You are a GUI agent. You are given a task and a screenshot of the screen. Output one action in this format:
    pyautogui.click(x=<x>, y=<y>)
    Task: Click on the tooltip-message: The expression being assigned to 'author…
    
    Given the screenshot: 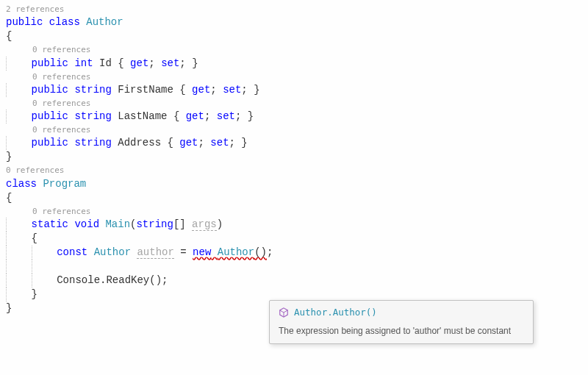 What is the action you would take?
    pyautogui.click(x=401, y=332)
    